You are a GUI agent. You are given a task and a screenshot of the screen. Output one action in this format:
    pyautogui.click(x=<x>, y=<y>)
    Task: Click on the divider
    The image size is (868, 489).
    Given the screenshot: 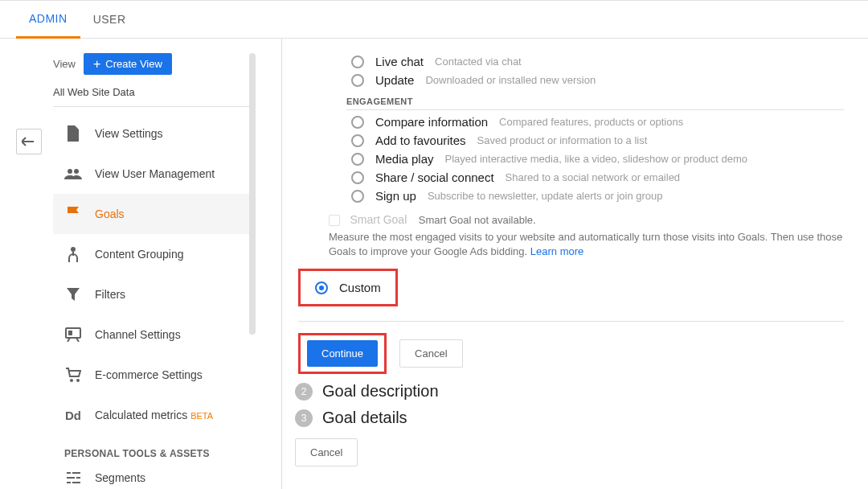 What is the action you would take?
    pyautogui.click(x=571, y=322)
    